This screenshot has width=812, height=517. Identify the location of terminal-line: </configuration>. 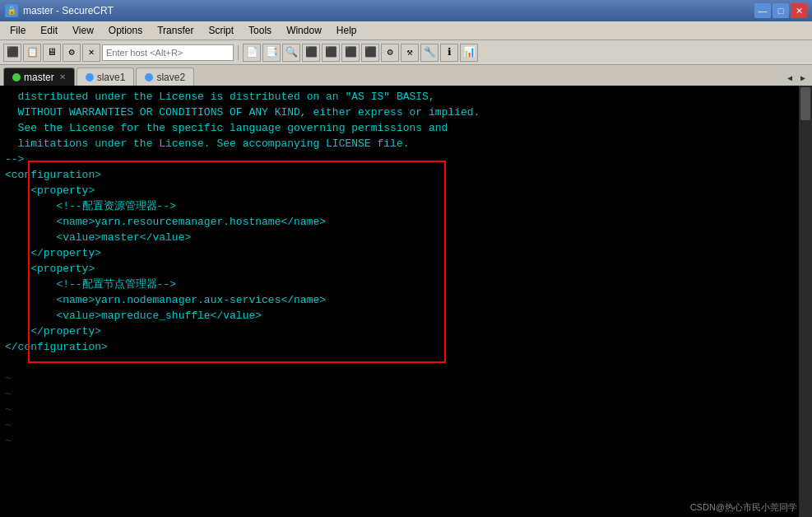
(406, 347).